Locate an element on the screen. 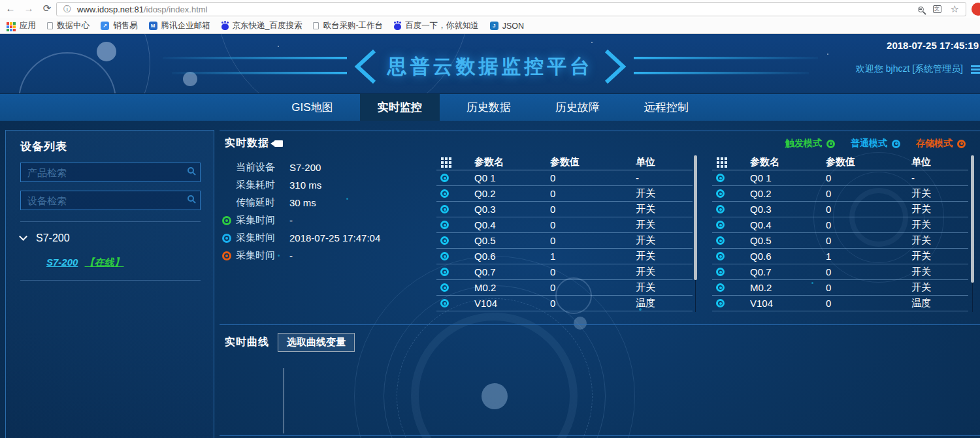 This screenshot has width=980, height=438. address-bar: ⓘ www.idosp.net:81 /idosp/index.html 文 ☆ is located at coordinates (511, 9).